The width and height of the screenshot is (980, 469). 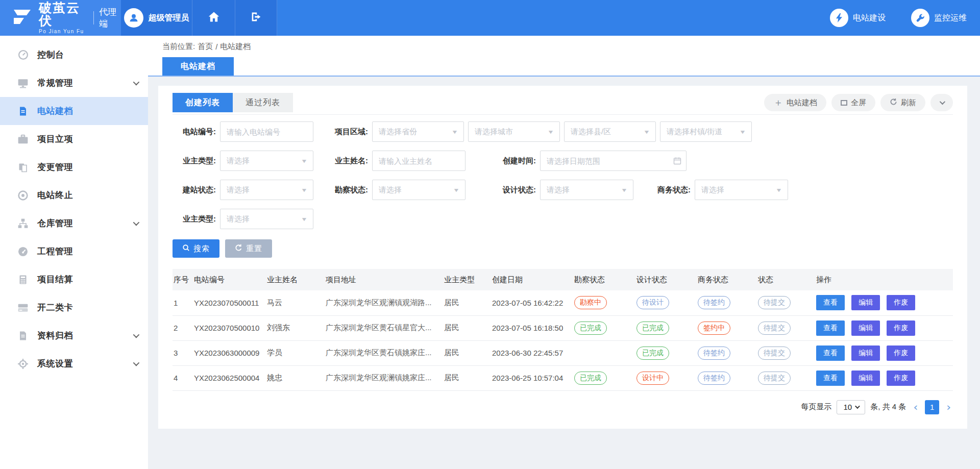 What do you see at coordinates (230, 378) in the screenshot?
I see `cell-code: YX2023062500004` at bounding box center [230, 378].